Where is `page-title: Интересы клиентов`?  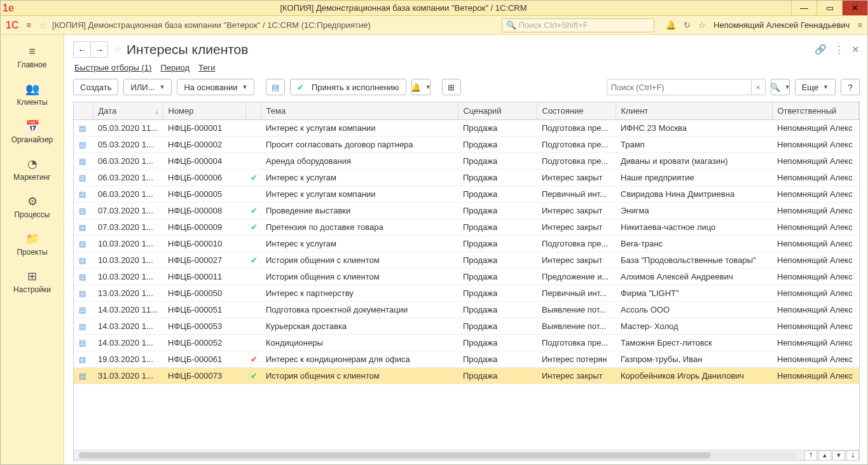 page-title: Интересы клиентов is located at coordinates (187, 50).